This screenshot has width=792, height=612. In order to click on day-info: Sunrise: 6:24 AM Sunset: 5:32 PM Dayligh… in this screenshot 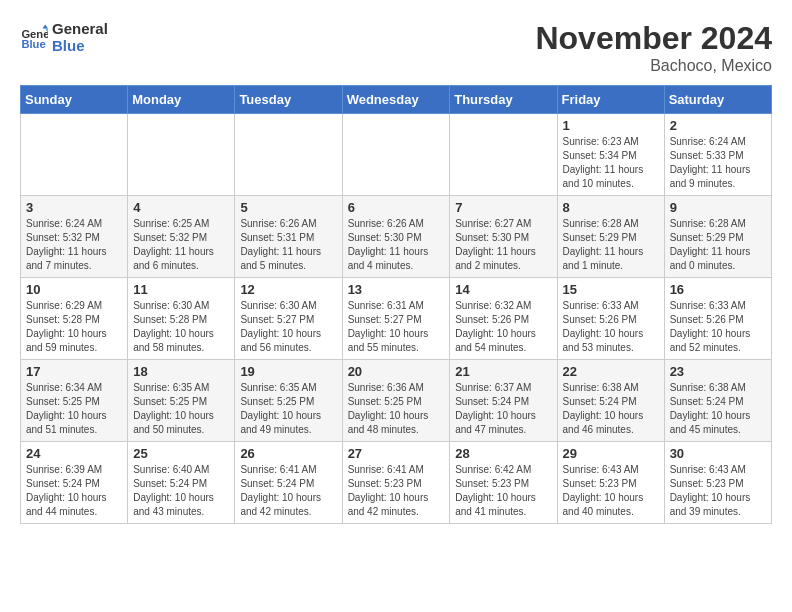, I will do `click(74, 245)`.